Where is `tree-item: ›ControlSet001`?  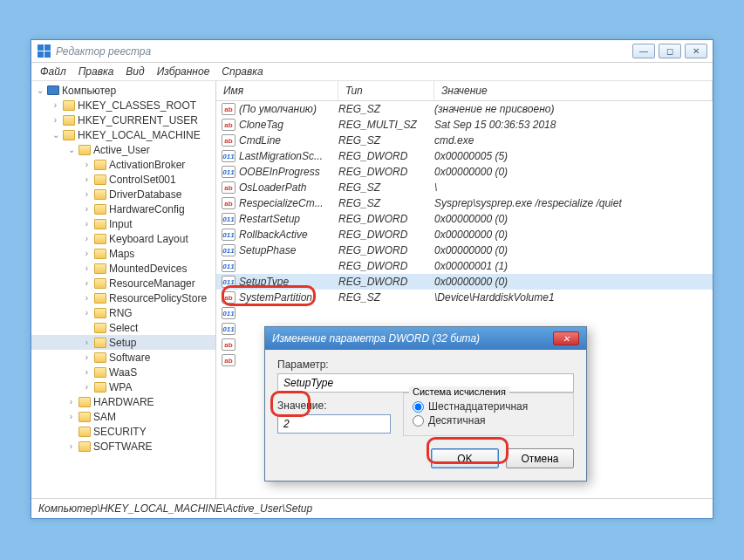 tree-item: ›ControlSet001 is located at coordinates (124, 180).